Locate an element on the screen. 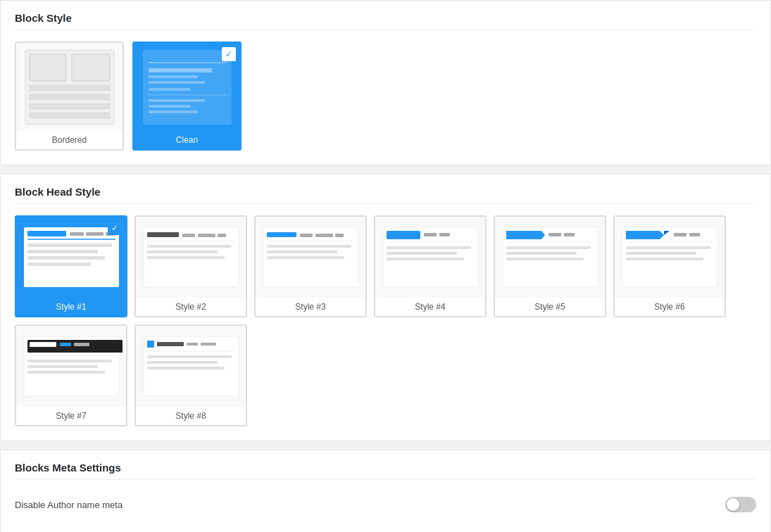 The image size is (771, 532). style3-label: Style #3 is located at coordinates (311, 307).